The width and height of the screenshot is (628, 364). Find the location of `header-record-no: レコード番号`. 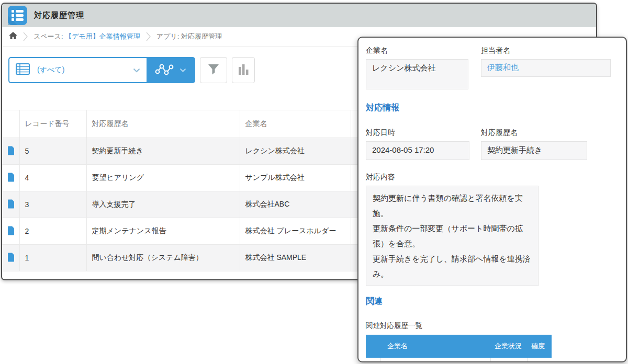

header-record-no: レコード番号 is located at coordinates (53, 124).